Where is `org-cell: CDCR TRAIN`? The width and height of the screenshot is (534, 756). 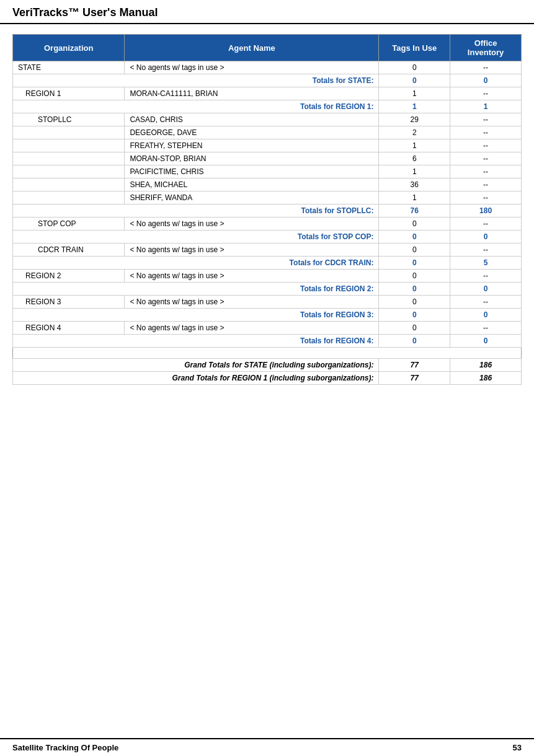
org-cell: CDCR TRAIN is located at coordinates (69, 250).